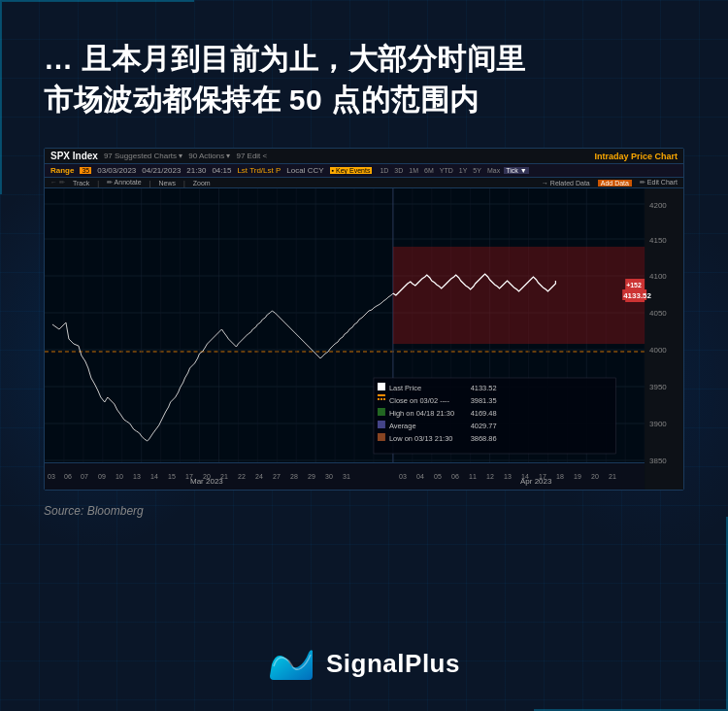 This screenshot has width=728, height=711. I want to click on x-axis: 03 06 07 09 10 13 14 15 17 20 21 22 24 2…, so click(345, 476).